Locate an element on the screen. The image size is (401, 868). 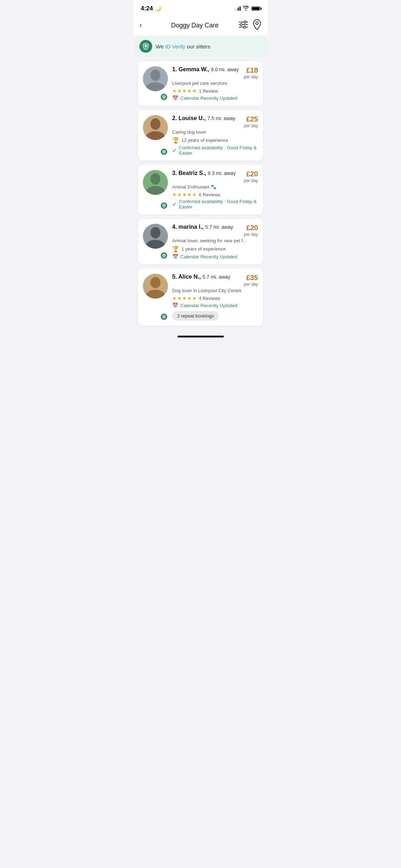
sitter-card: 1. Gemma W., 9.0 mi. away £18 per day Li… is located at coordinates (200, 83).